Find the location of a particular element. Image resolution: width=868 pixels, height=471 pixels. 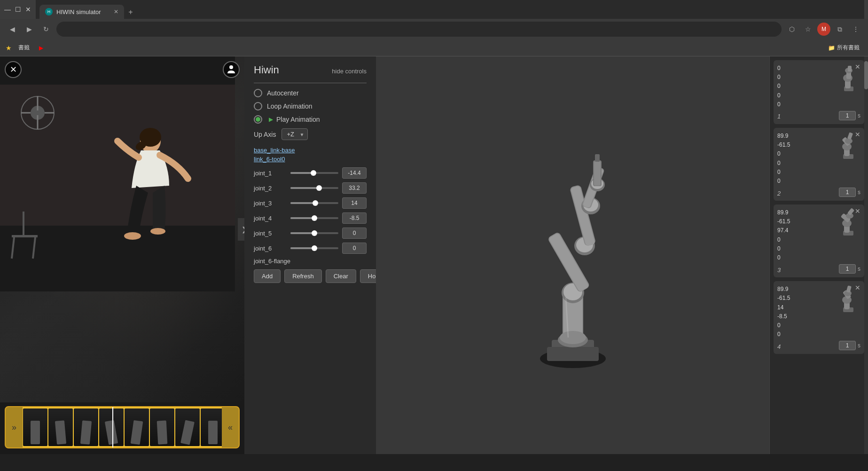

up-axis-label: Up Axis is located at coordinates (265, 134).